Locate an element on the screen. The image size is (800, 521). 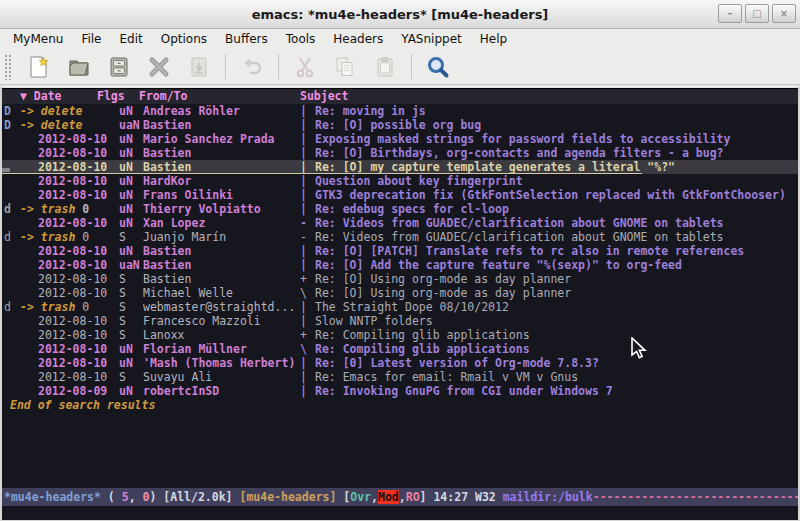
message-row: 2012-08-10 uN Bastien | Re: [O] Birthday… is located at coordinates (400, 153).